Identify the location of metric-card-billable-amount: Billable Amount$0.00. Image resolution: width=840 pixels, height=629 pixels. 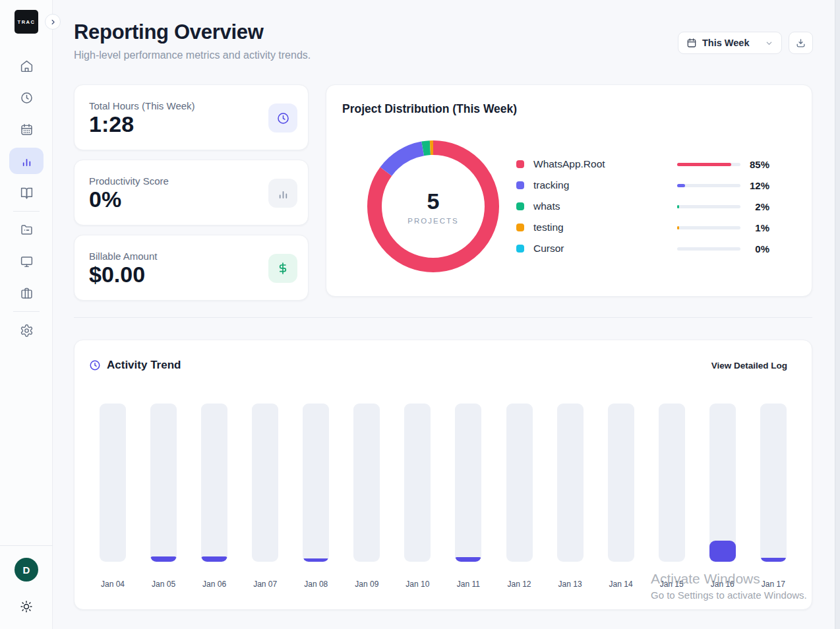
(191, 268).